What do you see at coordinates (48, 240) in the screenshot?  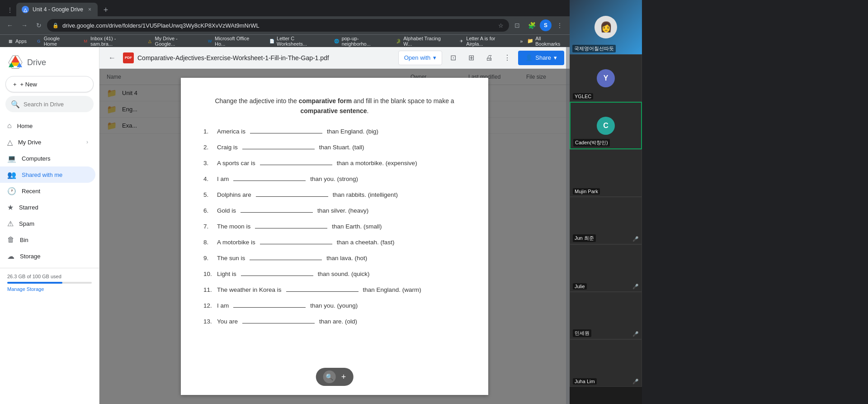 I see `nav-bin: 🗑 Bin` at bounding box center [48, 240].